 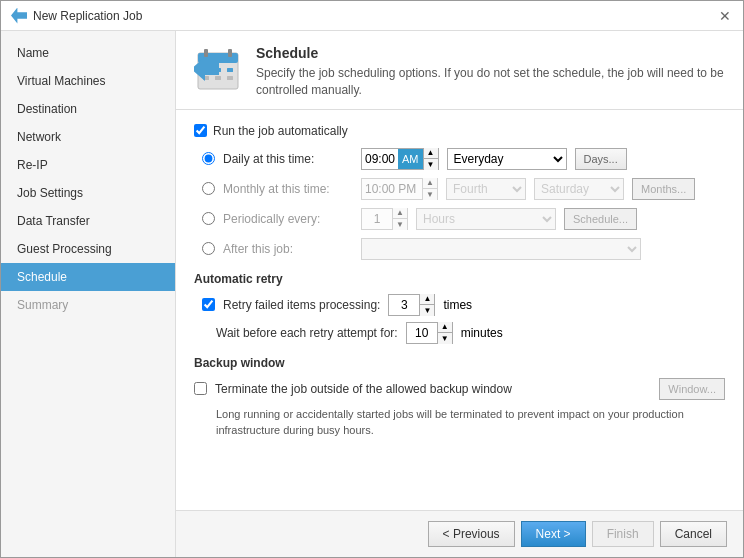 What do you see at coordinates (444, 333) in the screenshot?
I see `wait-value-arrows: ▲ ▼` at bounding box center [444, 333].